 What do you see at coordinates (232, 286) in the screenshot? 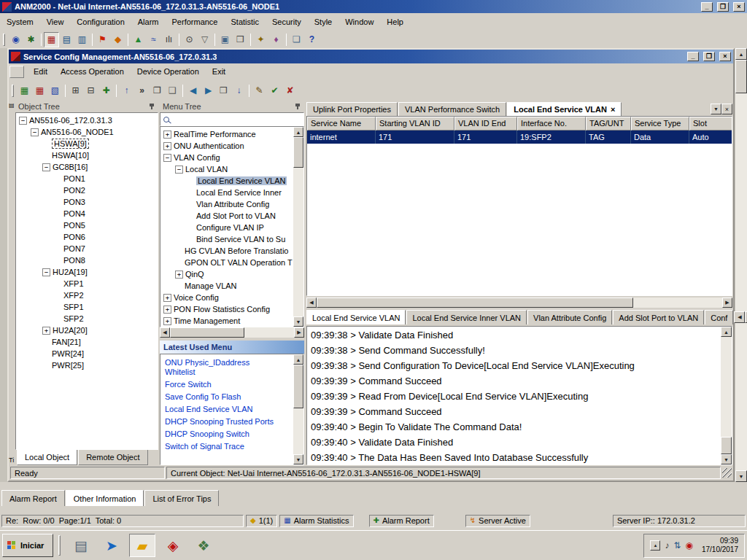
I see `tree-item: Manage VLAN` at bounding box center [232, 286].